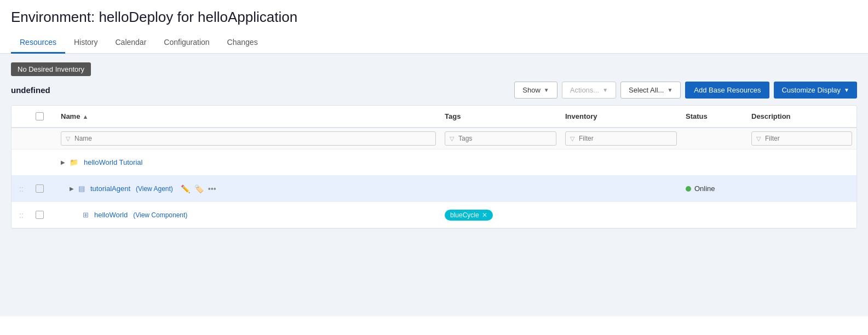 The width and height of the screenshot is (868, 335). What do you see at coordinates (38, 43) in the screenshot?
I see `tab-resources: Resources` at bounding box center [38, 43].